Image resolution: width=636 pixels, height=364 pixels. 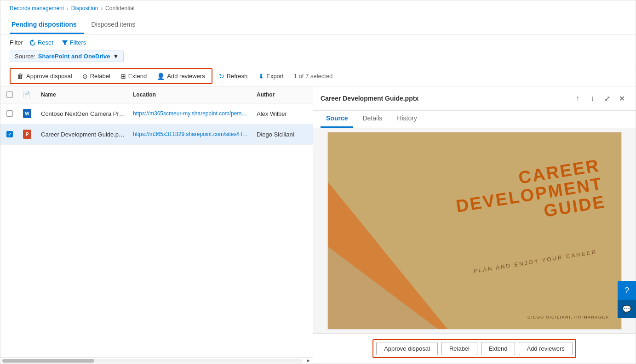 I want to click on trash-icon: 🗑, so click(x=20, y=76).